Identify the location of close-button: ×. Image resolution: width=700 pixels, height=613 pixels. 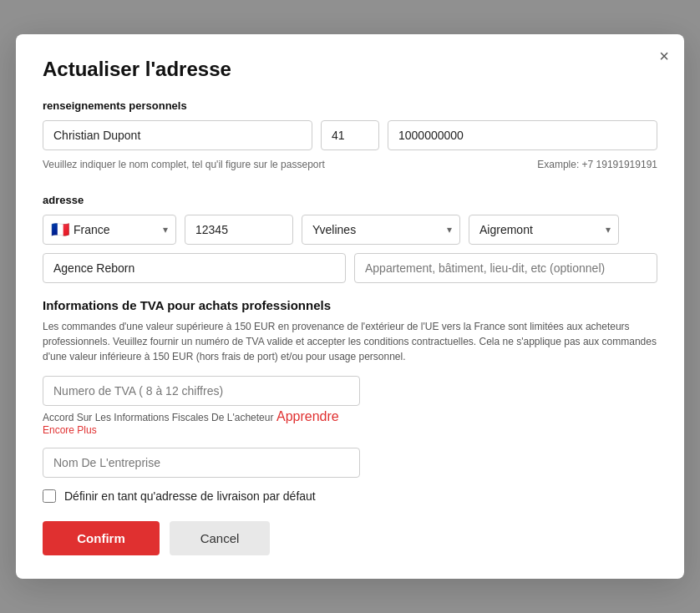
(664, 56).